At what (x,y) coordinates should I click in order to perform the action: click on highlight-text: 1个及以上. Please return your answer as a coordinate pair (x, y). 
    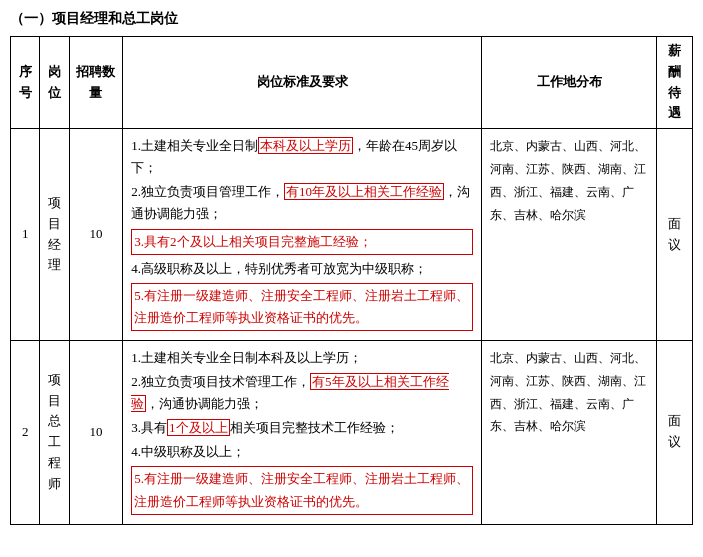
    Looking at the image, I should click on (198, 428).